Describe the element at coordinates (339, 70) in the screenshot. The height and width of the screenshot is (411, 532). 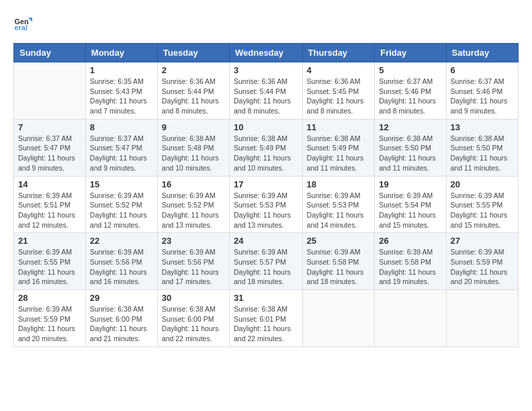
I see `day-number: 4` at that location.